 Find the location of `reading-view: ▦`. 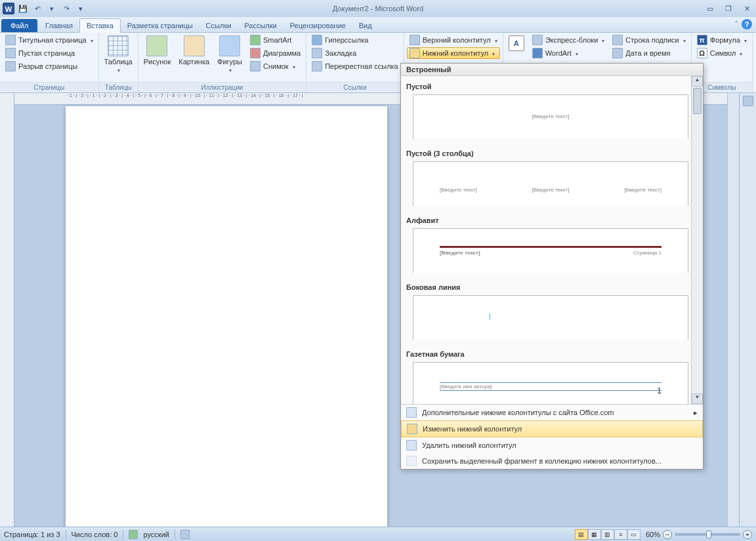

reading-view: ▦ is located at coordinates (595, 534).